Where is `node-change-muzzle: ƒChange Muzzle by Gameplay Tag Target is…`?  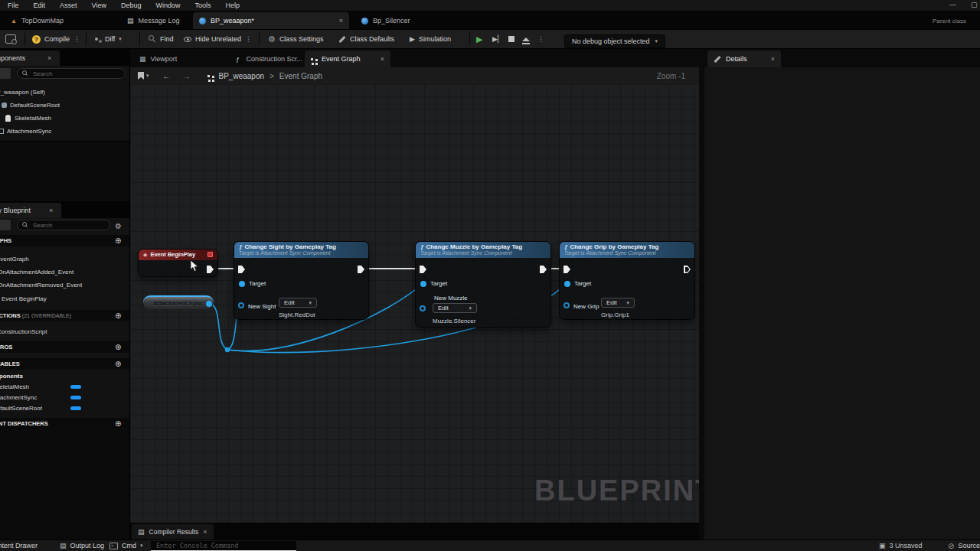
node-change-muzzle: ƒChange Muzzle by Gameplay Tag Target is… is located at coordinates (483, 285).